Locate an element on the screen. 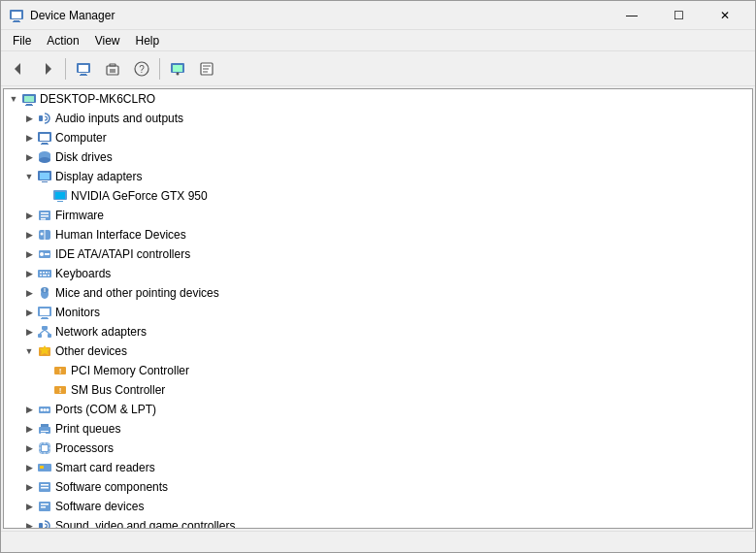 This screenshot has width=756, height=553. expand-icon-sound: ▶ is located at coordinates (29, 524).